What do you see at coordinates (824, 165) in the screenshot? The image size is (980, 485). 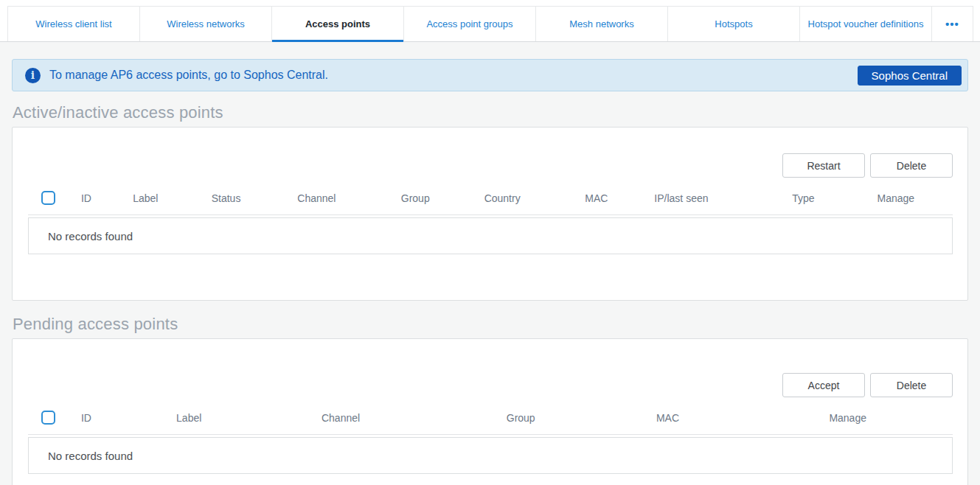 I see `restart-button: Restart` at bounding box center [824, 165].